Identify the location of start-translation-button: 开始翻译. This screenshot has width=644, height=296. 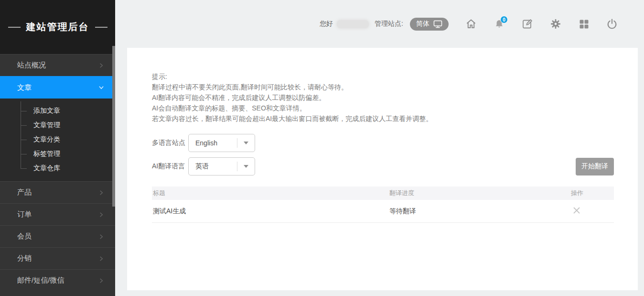
(595, 166).